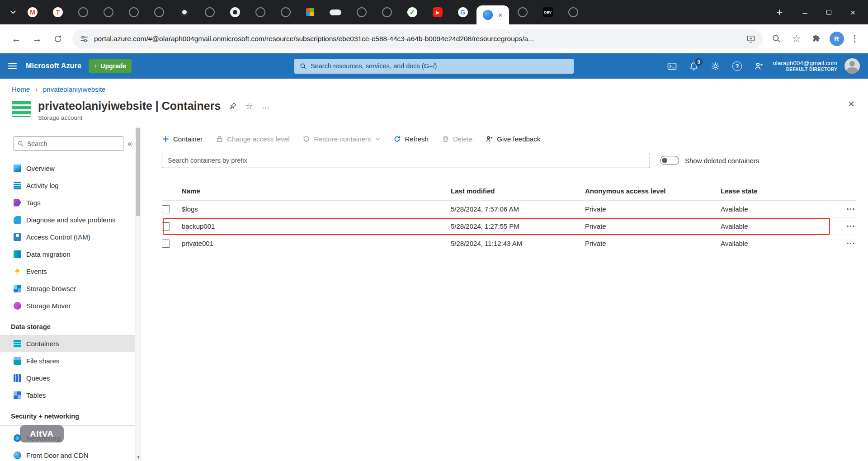 The width and height of the screenshot is (868, 461). I want to click on search-icon, so click(777, 39).